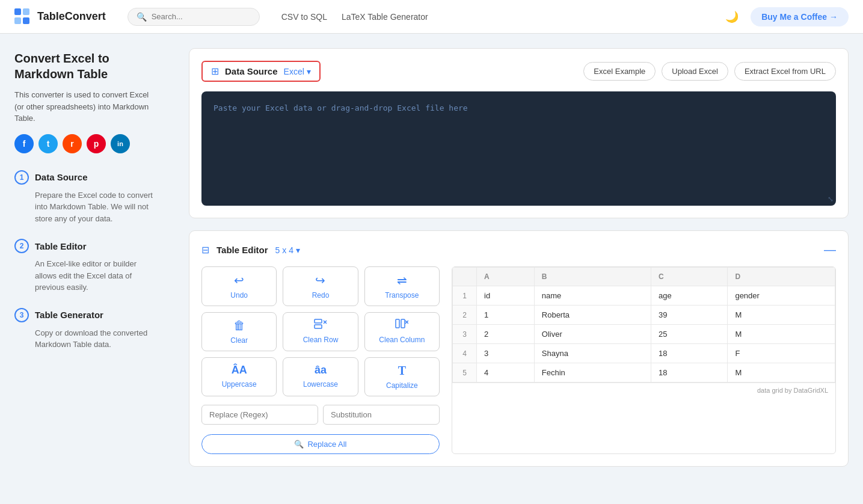 The width and height of the screenshot is (863, 504). Describe the element at coordinates (69, 315) in the screenshot. I see `step-3-title: Table Generator` at that location.